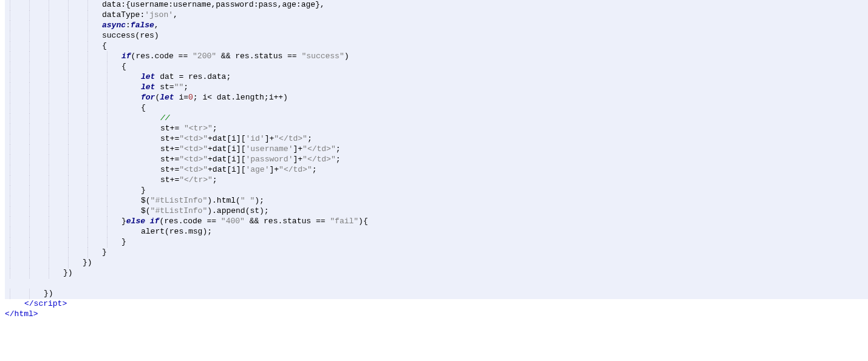  What do you see at coordinates (436, 140) in the screenshot?
I see `code-line: st+="<td>"+dat[i]['id']+"</td>";` at bounding box center [436, 140].